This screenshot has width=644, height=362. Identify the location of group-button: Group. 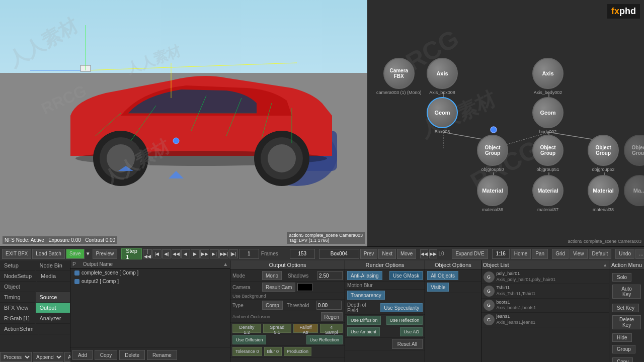
(624, 349).